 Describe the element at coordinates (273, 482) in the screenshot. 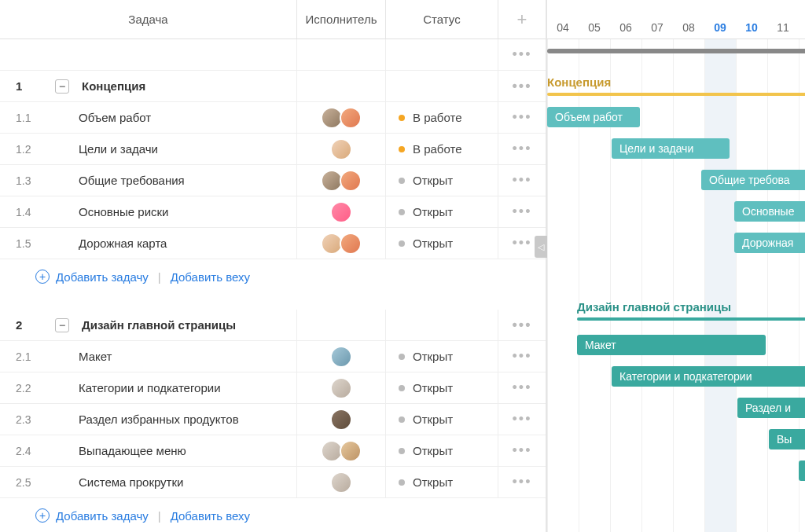

I see `task-row: 2.5 Система прокрутки Открыт •••` at that location.